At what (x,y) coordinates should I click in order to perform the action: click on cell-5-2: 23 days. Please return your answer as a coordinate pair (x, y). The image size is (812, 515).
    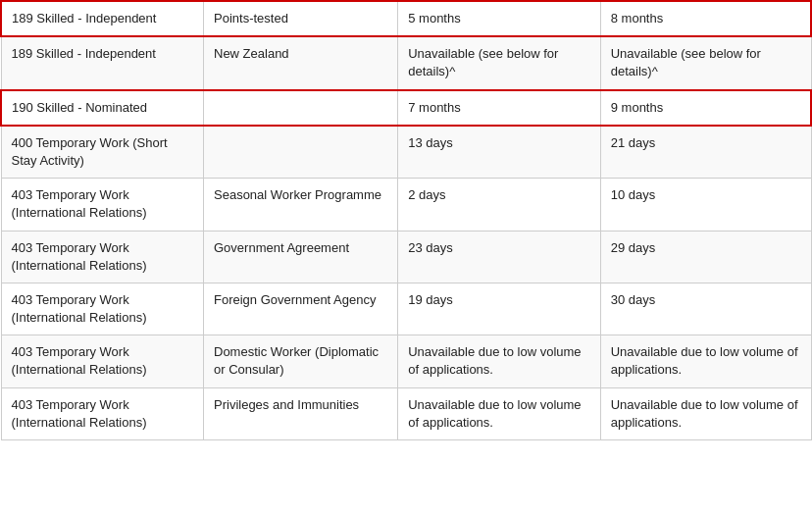
    Looking at the image, I should click on (500, 257).